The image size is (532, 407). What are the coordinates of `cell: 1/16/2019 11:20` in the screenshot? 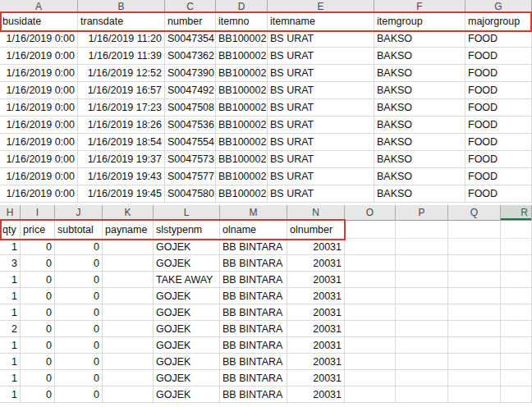 It's located at (122, 39).